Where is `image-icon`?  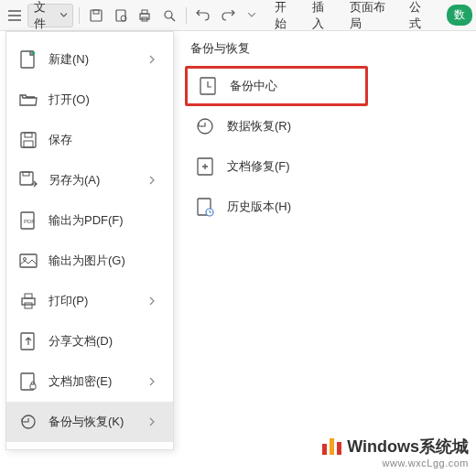 image-icon is located at coordinates (28, 261).